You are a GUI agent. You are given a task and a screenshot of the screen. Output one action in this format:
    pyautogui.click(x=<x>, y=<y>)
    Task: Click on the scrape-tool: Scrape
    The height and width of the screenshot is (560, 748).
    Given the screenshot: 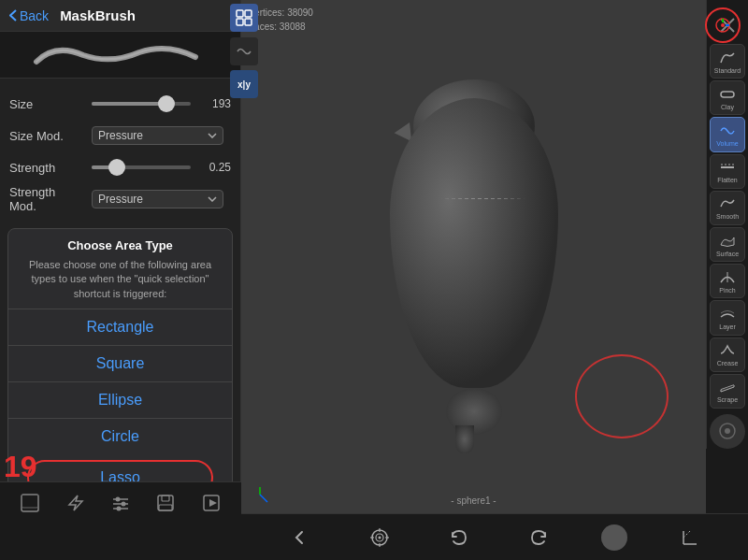 What is the action you would take?
    pyautogui.click(x=727, y=391)
    